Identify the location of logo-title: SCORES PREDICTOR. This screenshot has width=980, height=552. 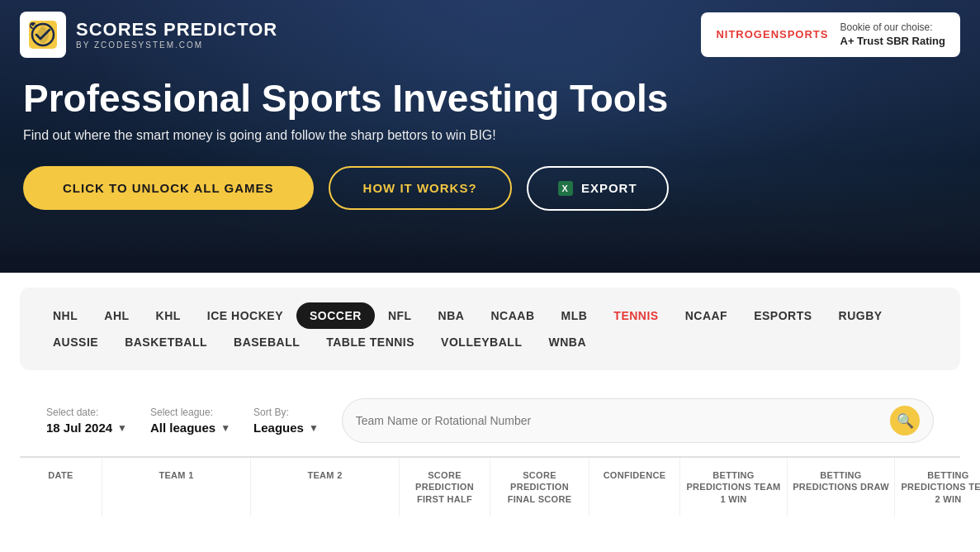
(177, 30).